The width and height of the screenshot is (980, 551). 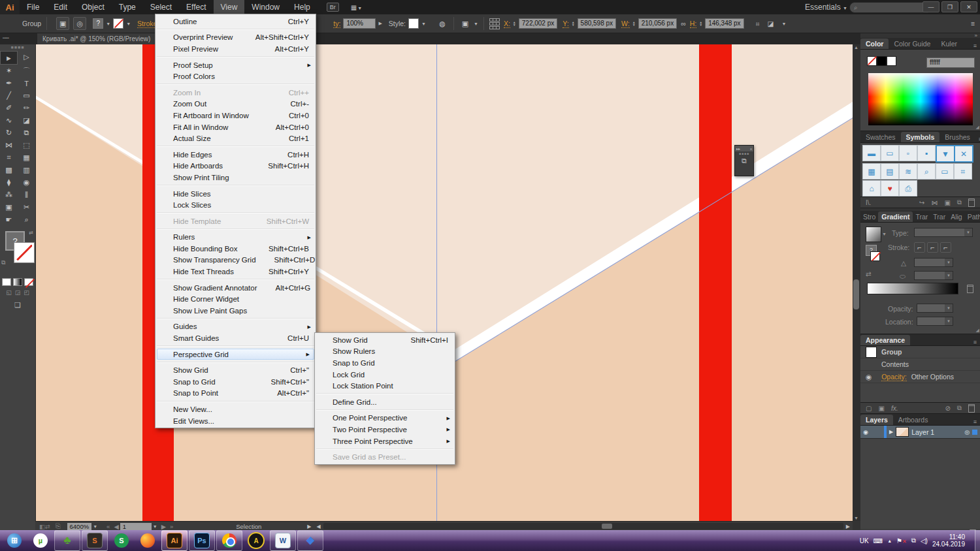 I want to click on tab-symbols: Symbols, so click(x=921, y=137).